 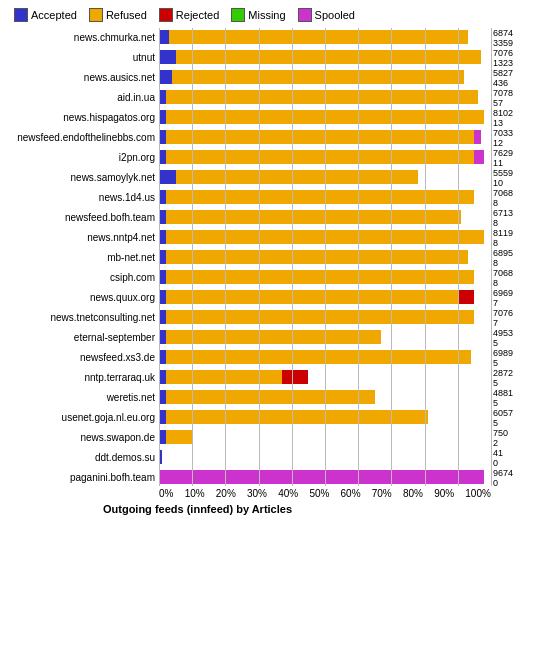 I want to click on x-label: 70%, so click(x=382, y=494).